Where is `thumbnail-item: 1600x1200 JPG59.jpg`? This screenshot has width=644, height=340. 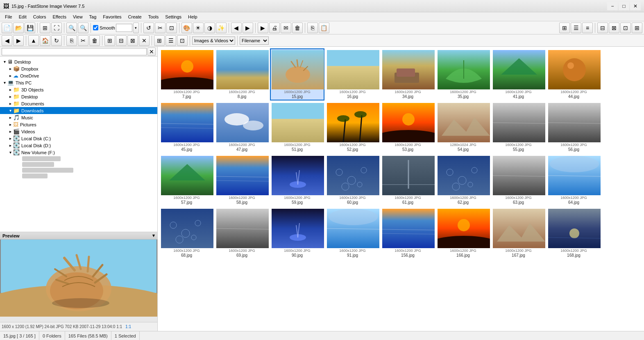 thumbnail-item: 1600x1200 JPG59.jpg is located at coordinates (297, 180).